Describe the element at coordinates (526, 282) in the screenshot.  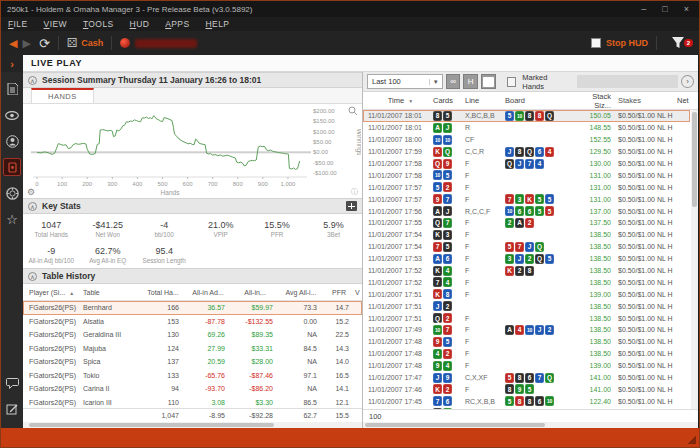
I see `hand-row: 11/01/2007 17:52 74 F 138.50 $0.50/$1.00…` at that location.